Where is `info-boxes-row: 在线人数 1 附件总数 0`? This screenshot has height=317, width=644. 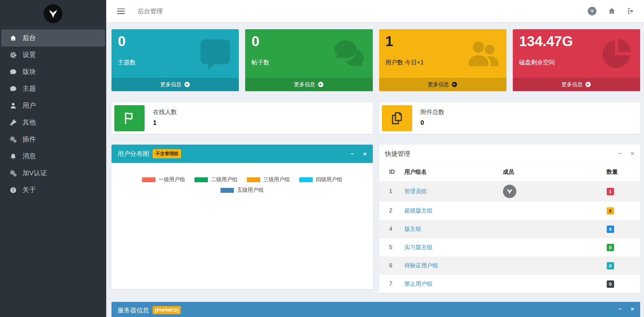
info-boxes-row: 在线人数 1 附件总数 0 is located at coordinates (376, 118).